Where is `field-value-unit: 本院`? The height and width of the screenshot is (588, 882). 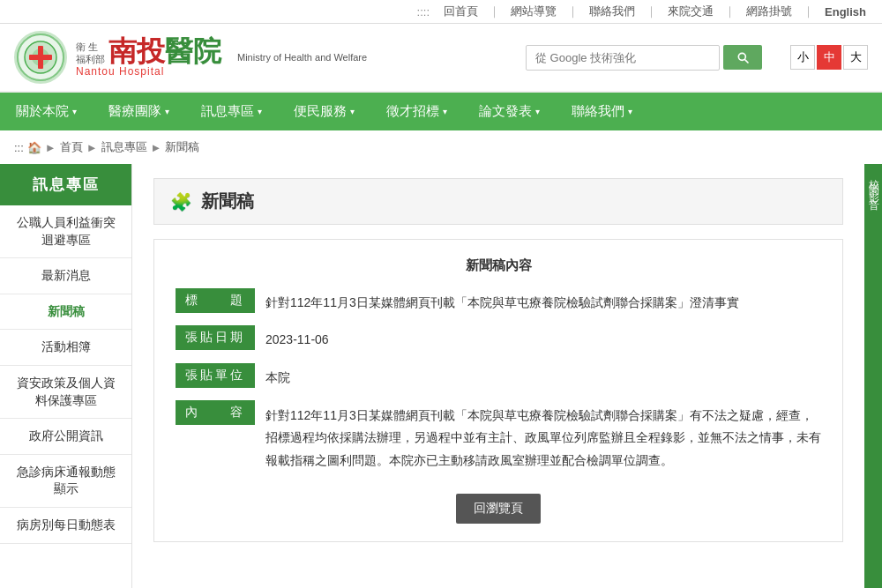
field-value-unit: 本院 is located at coordinates (543, 377).